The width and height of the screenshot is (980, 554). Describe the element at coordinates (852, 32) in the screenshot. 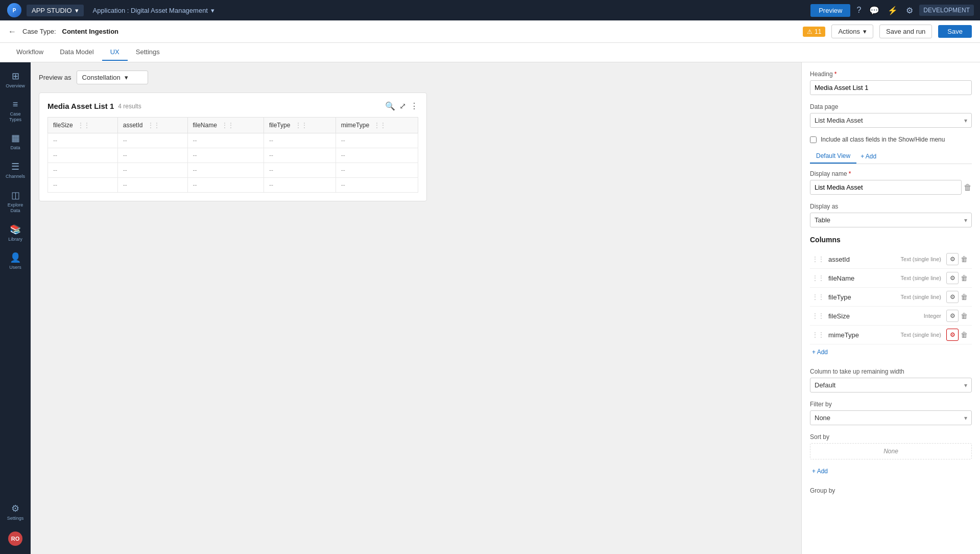

I see `actions-button: Actions ▾` at that location.